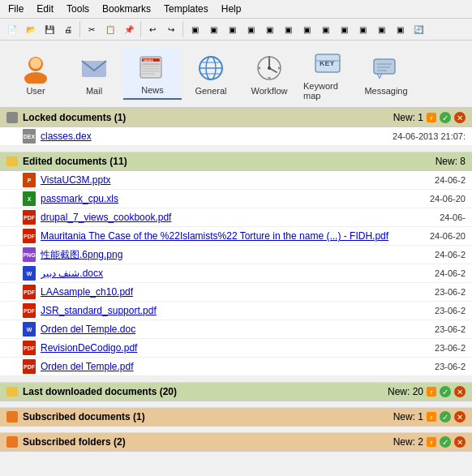 The image size is (472, 476). I want to click on tb-b8: ▣, so click(325, 29).